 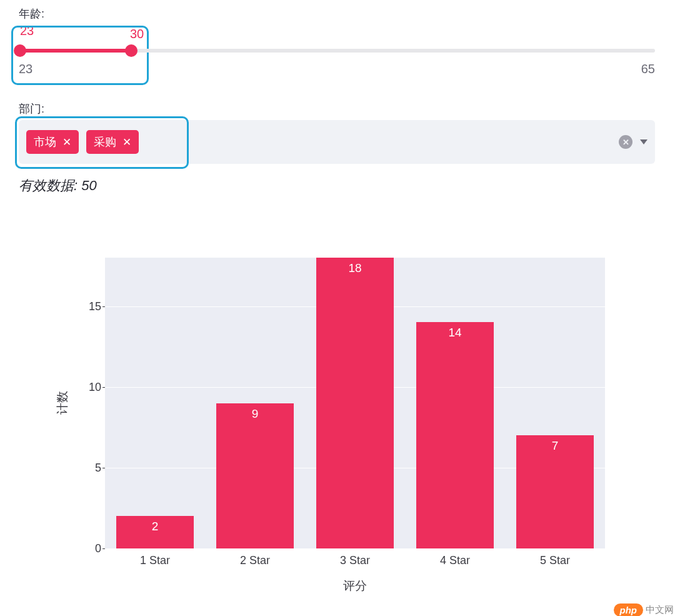 I want to click on chevron-down-icon, so click(x=644, y=142).